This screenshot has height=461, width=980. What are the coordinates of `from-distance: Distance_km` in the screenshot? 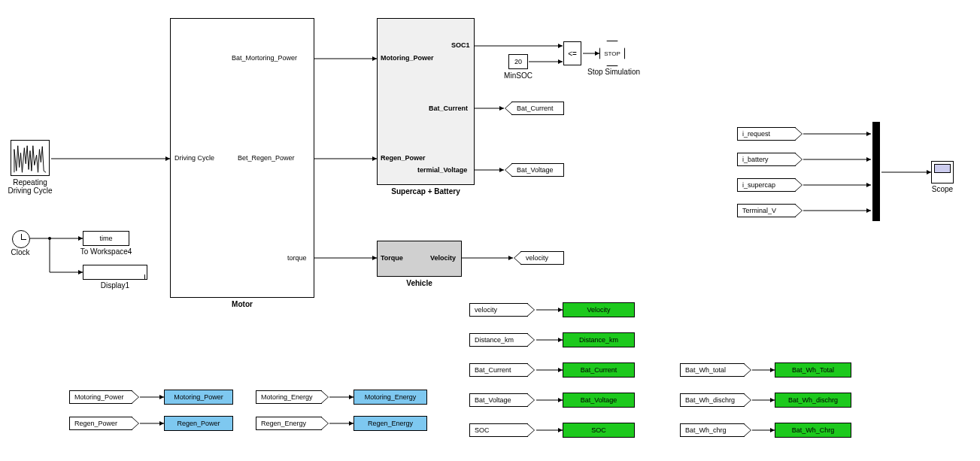 It's located at (499, 340).